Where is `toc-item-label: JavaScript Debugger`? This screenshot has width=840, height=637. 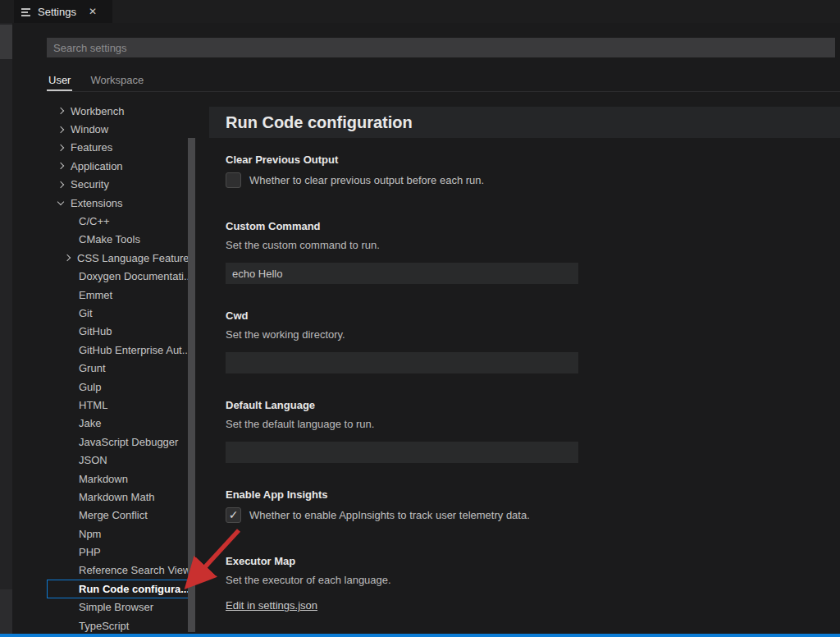 toc-item-label: JavaScript Debugger is located at coordinates (128, 442).